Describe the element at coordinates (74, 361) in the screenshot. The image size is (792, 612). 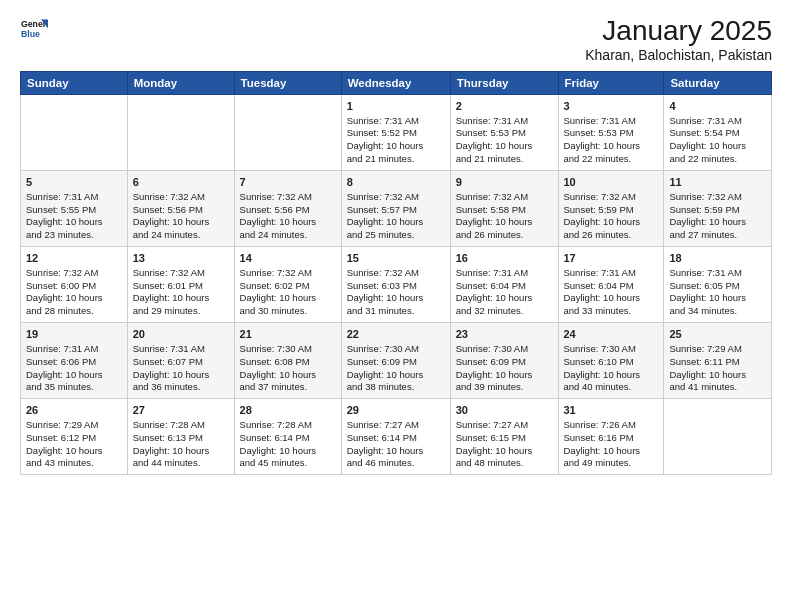
I see `calendar-cell: 19Sunrise: 7:31 AMSunset: 6:06 PMDayligh…` at that location.